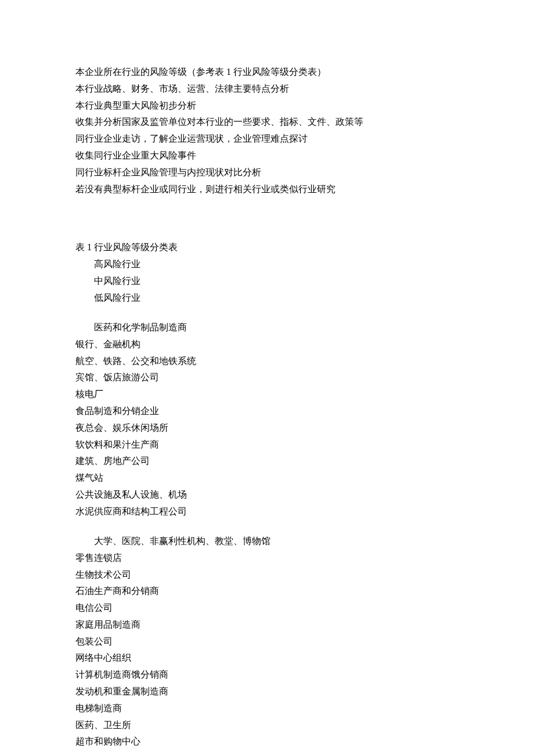 The width and height of the screenshot is (534, 756). Describe the element at coordinates (267, 675) in the screenshot. I see `list-item: 计算机制造商饿分销商` at that location.